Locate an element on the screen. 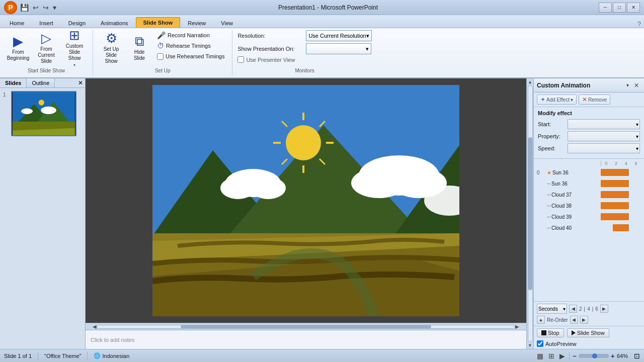 This screenshot has width=644, height=362. record-narration-button: 🎤 Record Narration is located at coordinates (191, 35).